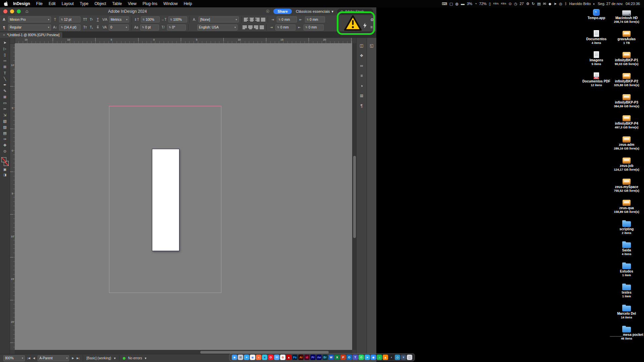 Image resolution: width=644 pixels, height=362 pixels. Describe the element at coordinates (52, 4) in the screenshot. I see `menu-item: Edit` at that location.